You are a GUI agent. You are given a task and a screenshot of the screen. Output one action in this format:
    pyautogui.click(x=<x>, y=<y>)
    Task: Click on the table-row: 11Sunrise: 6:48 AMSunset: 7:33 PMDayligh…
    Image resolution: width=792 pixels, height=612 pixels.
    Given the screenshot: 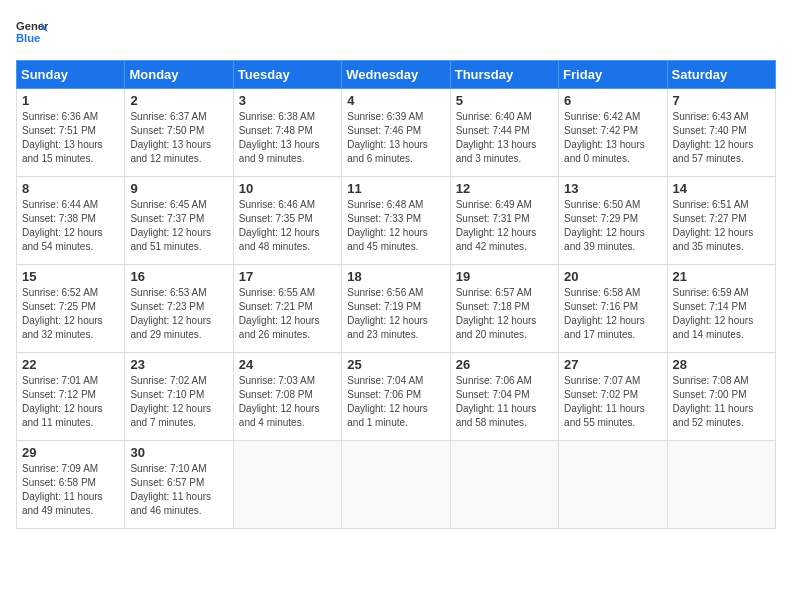 What is the action you would take?
    pyautogui.click(x=396, y=221)
    